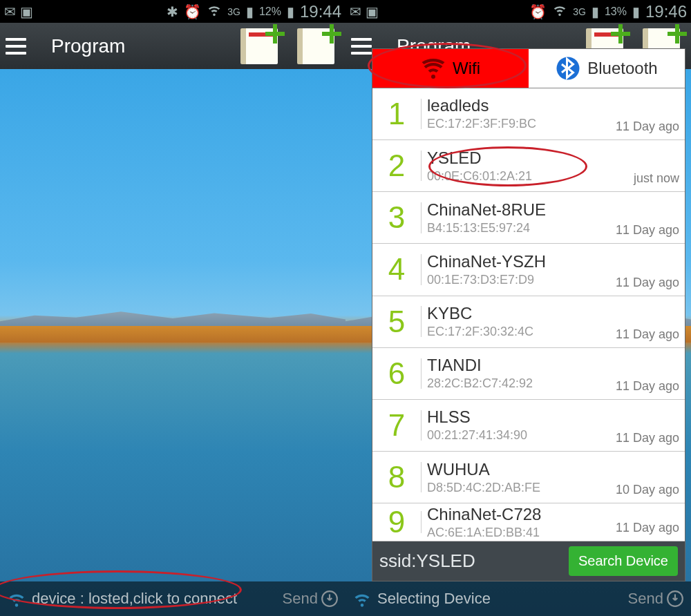 This screenshot has height=616, width=691. What do you see at coordinates (397, 374) in the screenshot?
I see `device-index: 6` at bounding box center [397, 374].